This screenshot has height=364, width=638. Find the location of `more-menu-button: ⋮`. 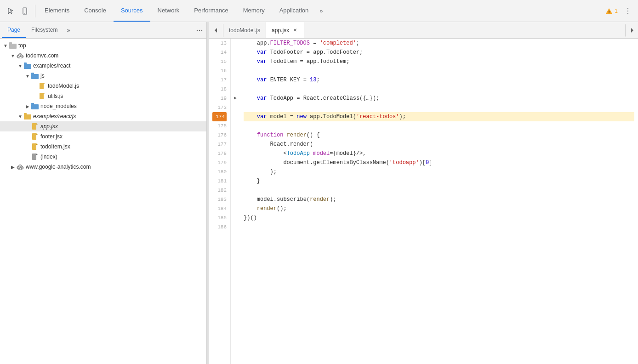

more-menu-button: ⋮ is located at coordinates (628, 11).